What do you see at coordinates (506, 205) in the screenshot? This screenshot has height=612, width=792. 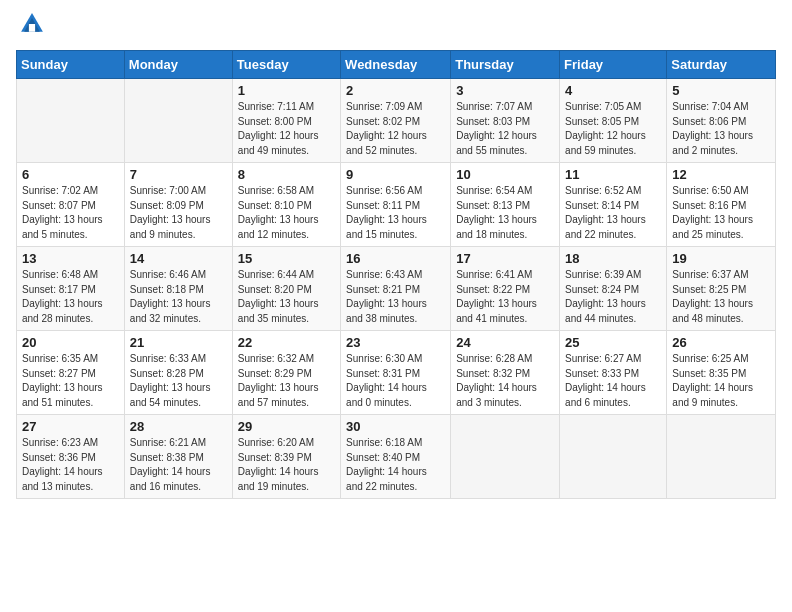 I see `day-cell: 10Sunrise: 6:54 AM Sunset: 8:13 PM Dayli…` at bounding box center [506, 205].